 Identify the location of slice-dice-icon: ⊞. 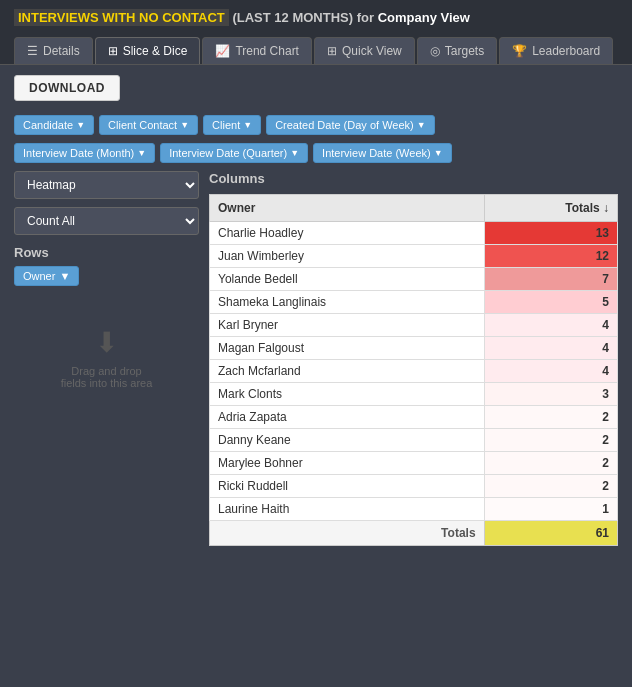
(113, 51).